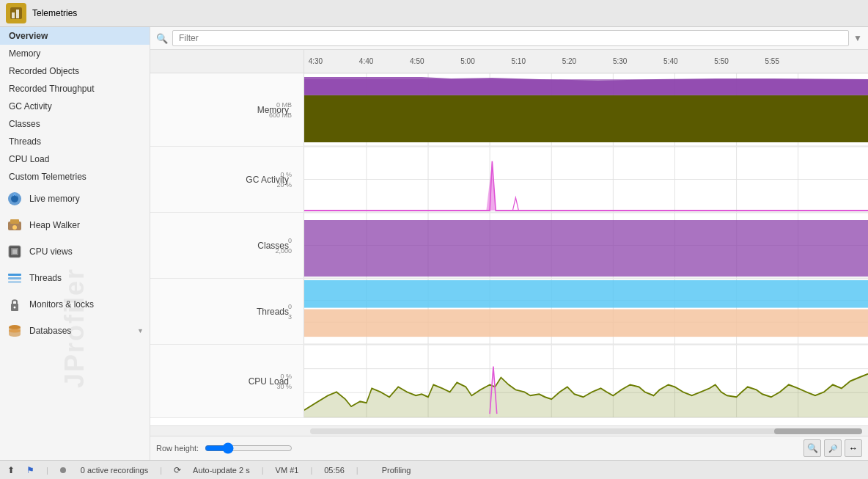 The width and height of the screenshot is (868, 479). Describe the element at coordinates (227, 179) in the screenshot. I see `gc-chart-label: 20 % GC Activity 0 %` at that location.